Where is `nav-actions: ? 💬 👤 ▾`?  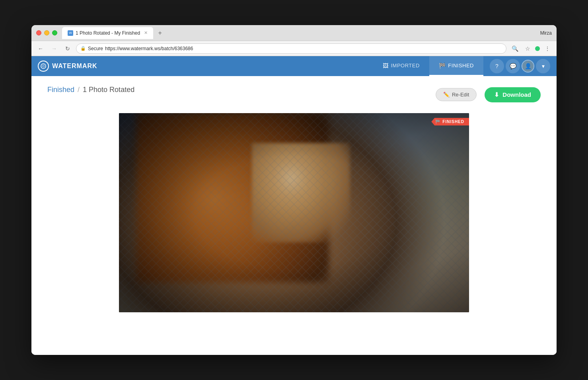 nav-actions: ? 💬 👤 ▾ is located at coordinates (520, 66).